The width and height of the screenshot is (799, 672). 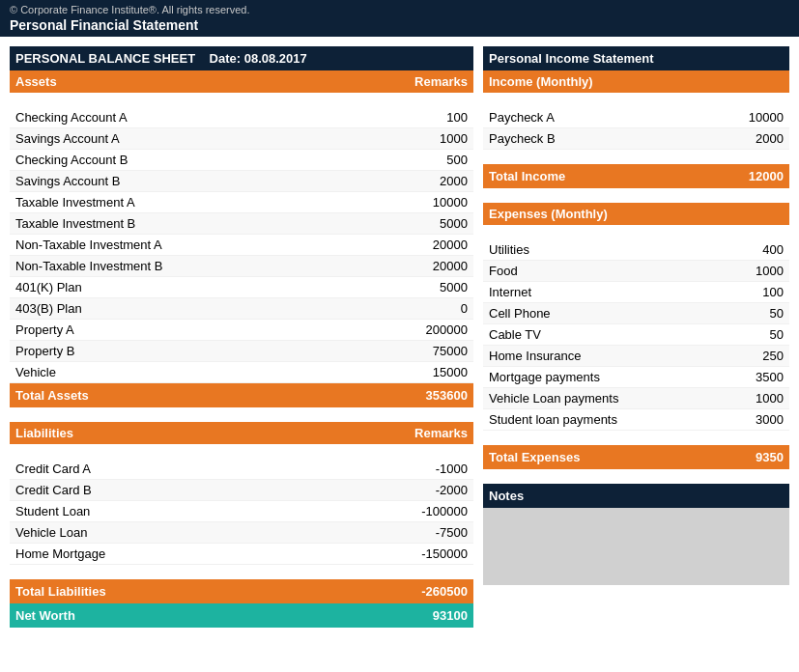 What do you see at coordinates (636, 335) in the screenshot?
I see `expense-row: Cable TV50` at bounding box center [636, 335].